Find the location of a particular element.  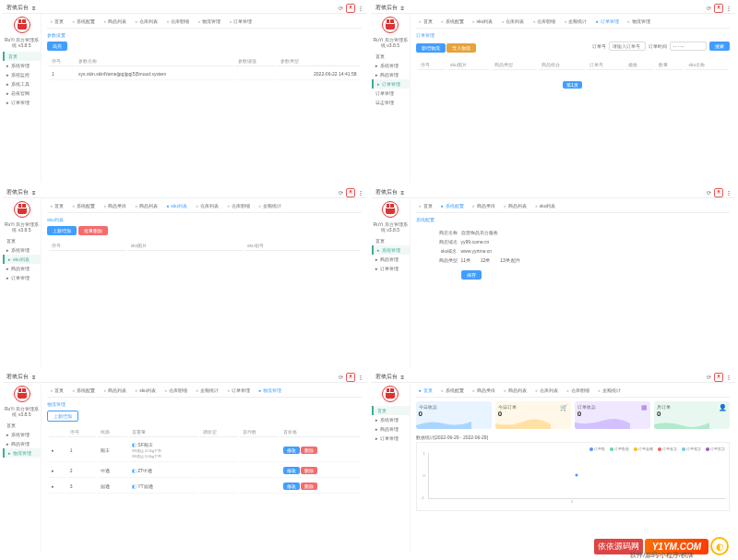

nav-sku: ▸ sku列表 is located at coordinates (22, 259).